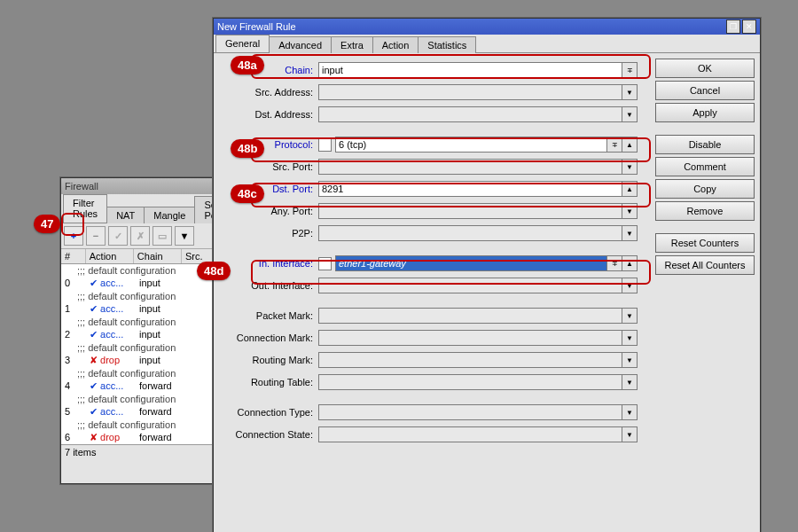 The width and height of the screenshot is (798, 532). Describe the element at coordinates (705, 145) in the screenshot. I see `disable-button: Disable` at that location.